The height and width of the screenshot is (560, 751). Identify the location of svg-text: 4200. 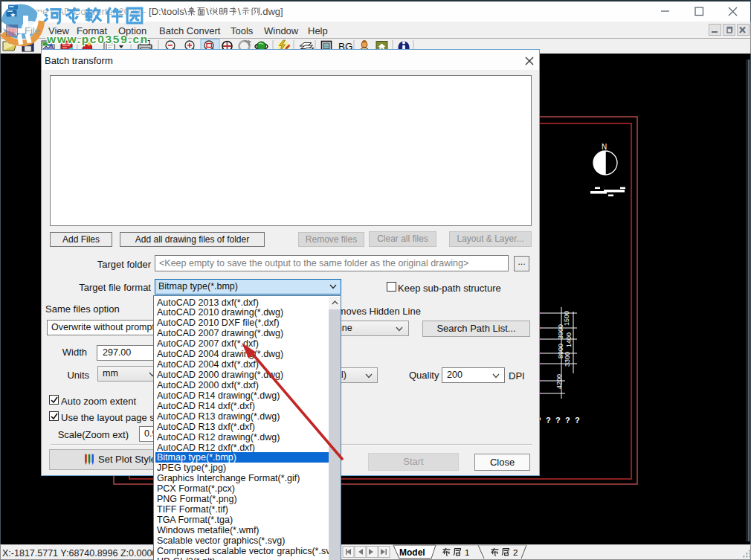
(559, 382).